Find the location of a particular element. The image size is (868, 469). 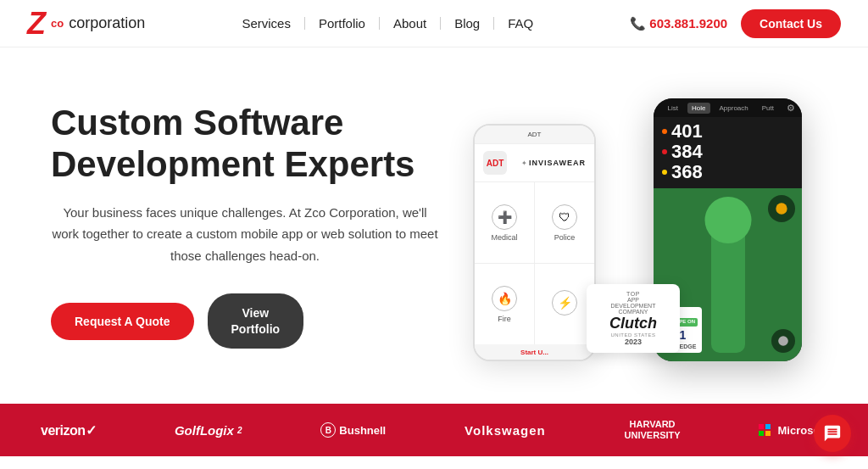

score-num-3: 368 is located at coordinates (687, 172).